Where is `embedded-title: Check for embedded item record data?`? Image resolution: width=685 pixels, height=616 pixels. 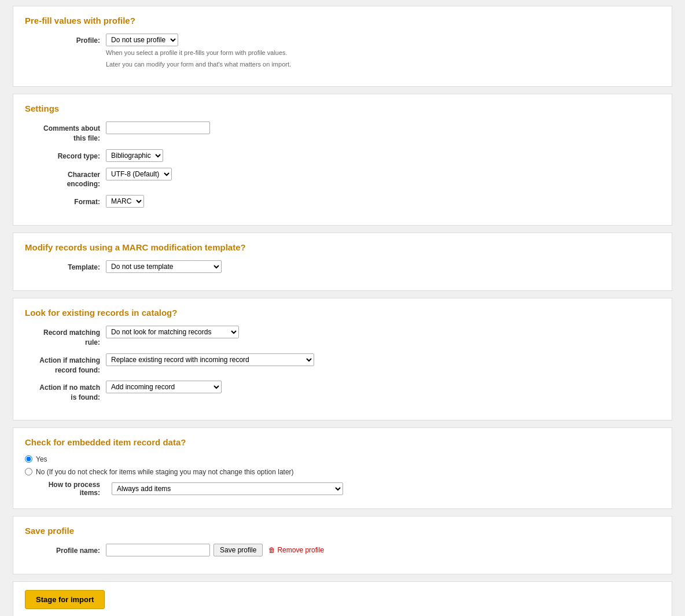 embedded-title: Check for embedded item record data? is located at coordinates (342, 442).